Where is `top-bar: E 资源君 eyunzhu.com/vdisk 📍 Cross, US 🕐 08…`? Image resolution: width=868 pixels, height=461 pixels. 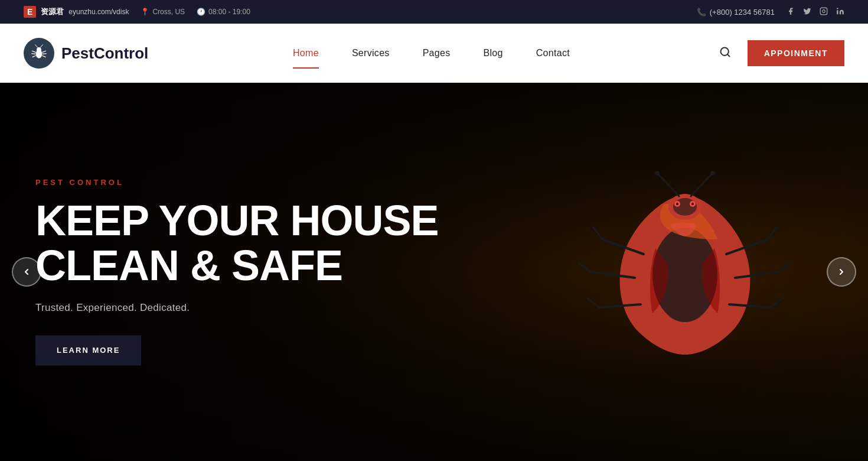
top-bar: E 资源君 eyunzhu.com/vdisk 📍 Cross, US 🕐 08… is located at coordinates (434, 12).